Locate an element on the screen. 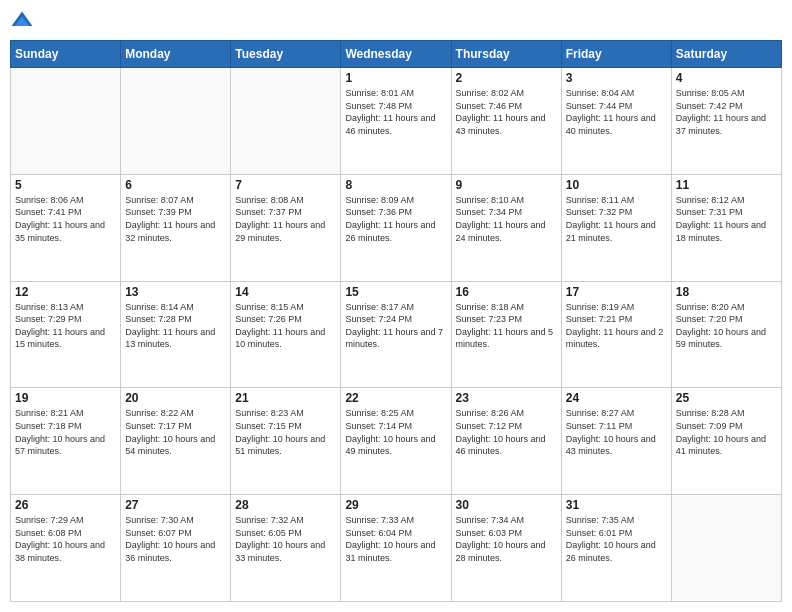 This screenshot has width=792, height=612. day-number: 14 is located at coordinates (286, 292).